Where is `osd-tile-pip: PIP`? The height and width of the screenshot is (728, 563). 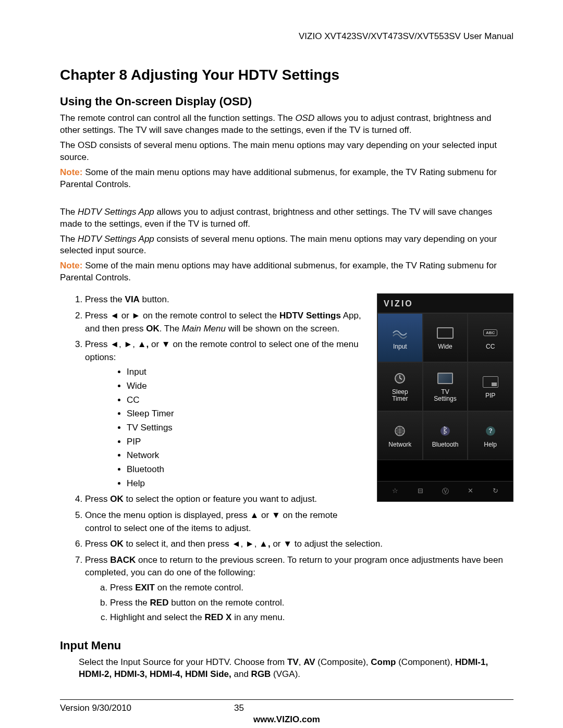 osd-tile-pip: PIP is located at coordinates (490, 387).